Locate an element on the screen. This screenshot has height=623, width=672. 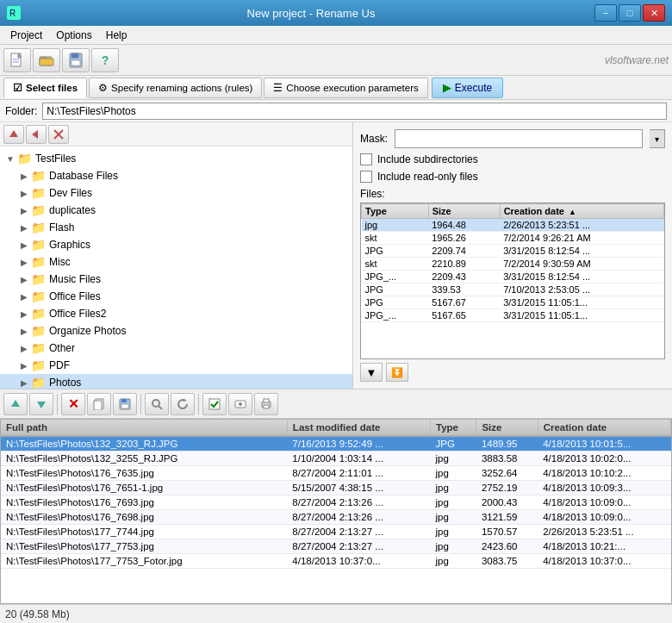
expand-icon-flash: ▶ is located at coordinates (24, 227).